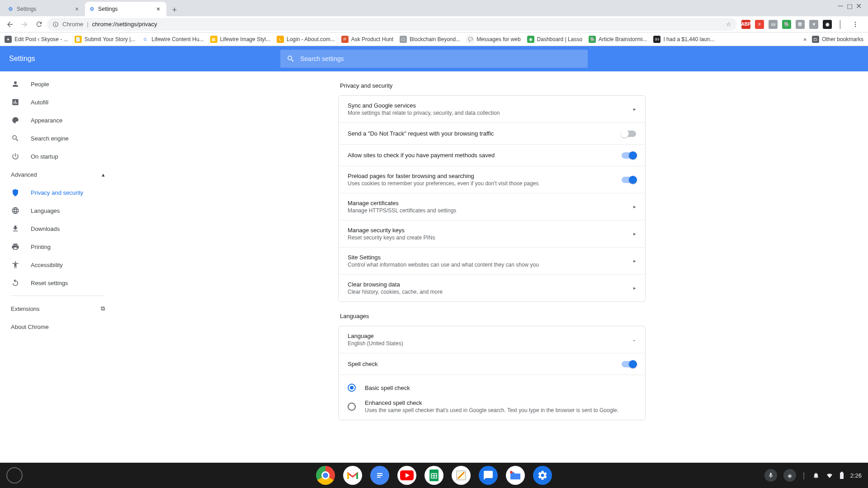 The width and height of the screenshot is (868, 488). Describe the element at coordinates (746, 24) in the screenshot. I see `extension-abp-icon: ABP` at that location.